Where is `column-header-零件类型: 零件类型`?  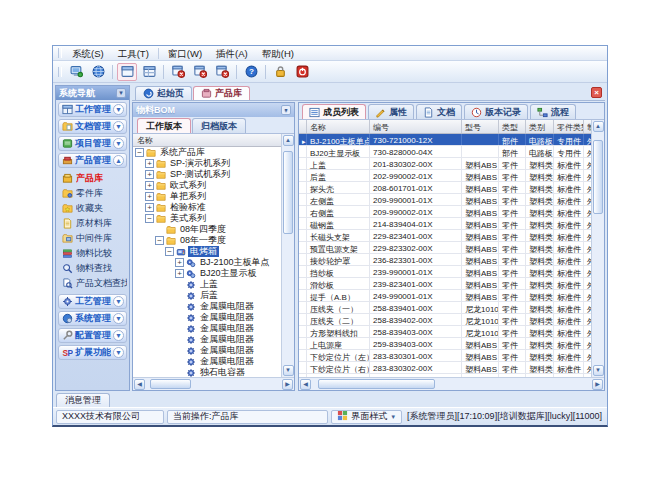
column-header-零件类型: 零件类型 is located at coordinates (569, 126).